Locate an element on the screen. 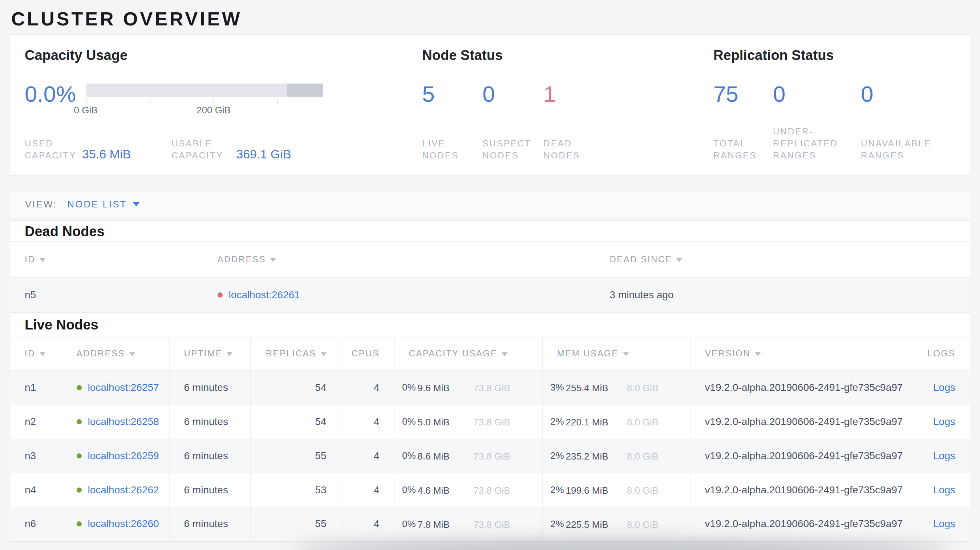 The width and height of the screenshot is (980, 550). node-dead-since: 3 minutes ago is located at coordinates (782, 295).